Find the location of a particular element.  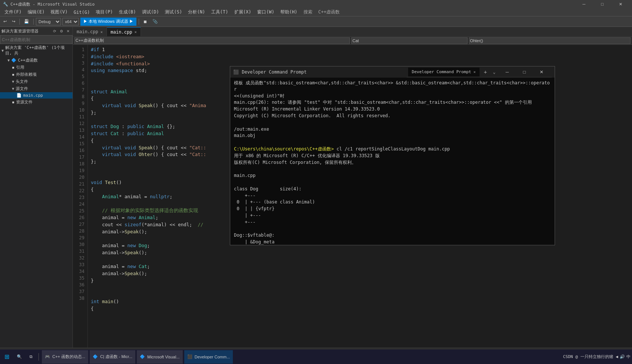

taskbar-app-vs-main: 🔷 Microsoft Visual... is located at coordinates (160, 357).